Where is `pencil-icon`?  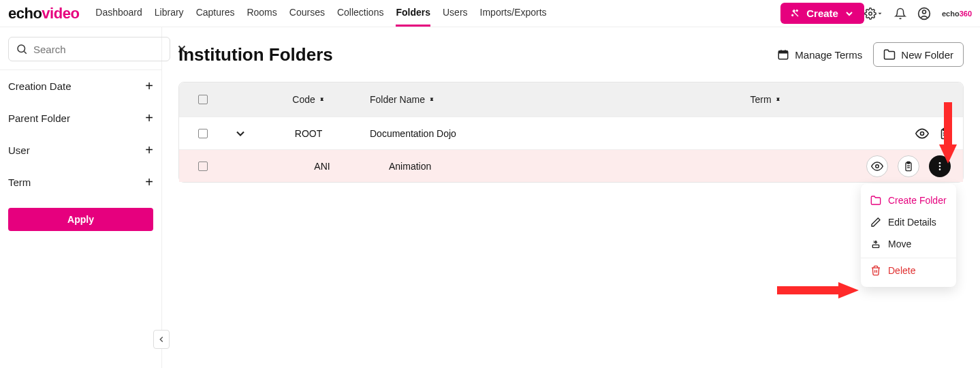 pencil-icon is located at coordinates (876, 222).